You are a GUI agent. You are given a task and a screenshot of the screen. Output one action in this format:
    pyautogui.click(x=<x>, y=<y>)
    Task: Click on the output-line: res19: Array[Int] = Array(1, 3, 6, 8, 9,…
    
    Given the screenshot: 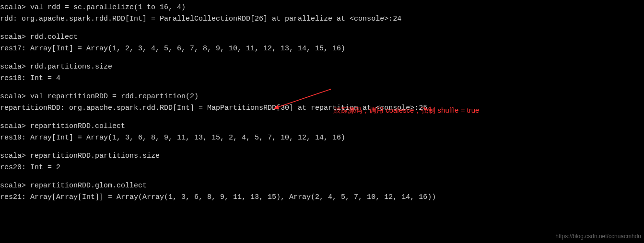 What is the action you would take?
    pyautogui.click(x=322, y=138)
    